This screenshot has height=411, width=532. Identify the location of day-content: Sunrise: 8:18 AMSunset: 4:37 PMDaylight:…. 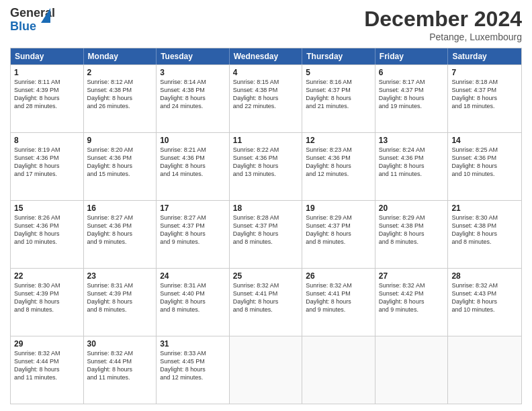
(485, 94).